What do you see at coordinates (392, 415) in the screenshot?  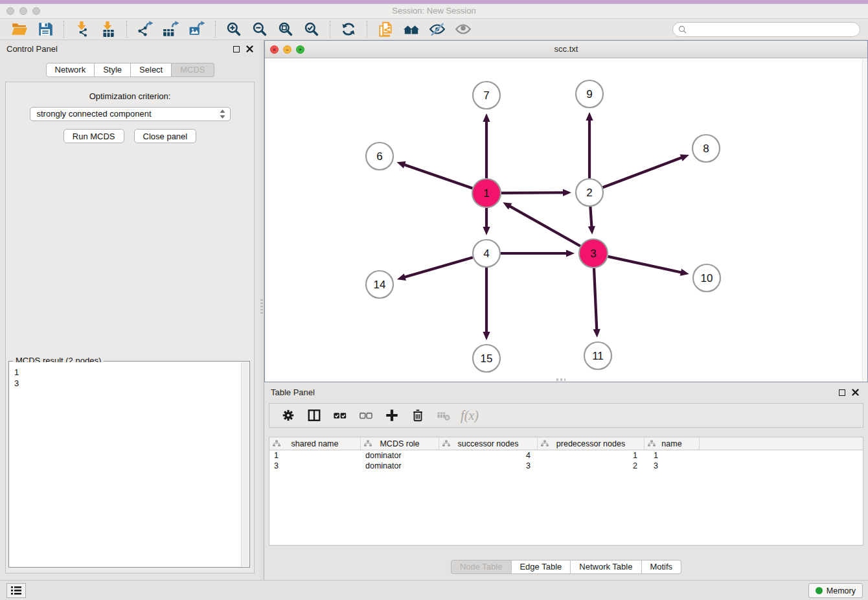 I see `add-column-icon` at bounding box center [392, 415].